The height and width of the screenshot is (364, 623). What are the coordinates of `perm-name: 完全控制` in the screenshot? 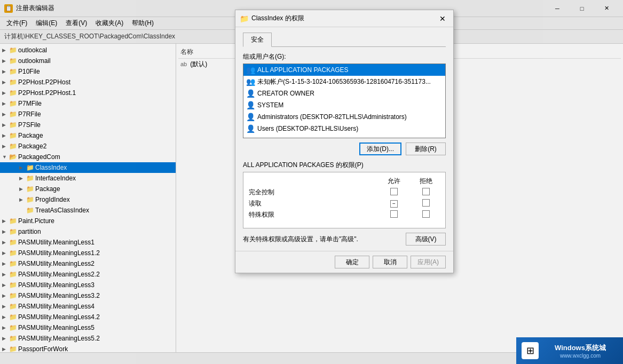 It's located at (312, 192).